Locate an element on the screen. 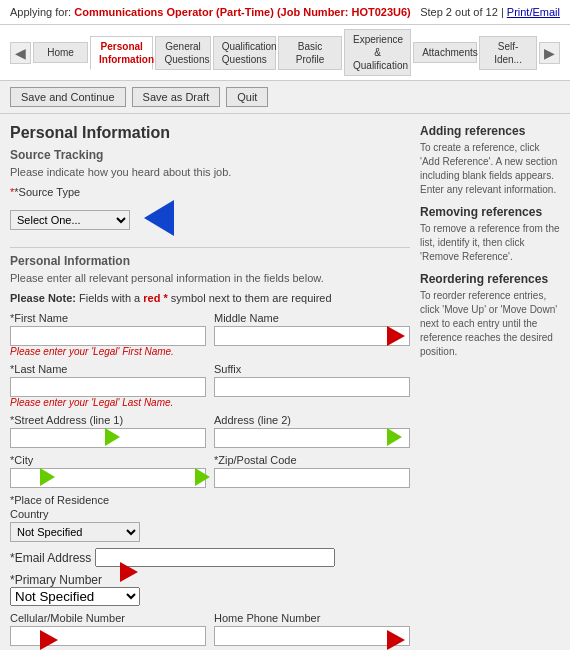  tab-basic-profile: Basic Profile is located at coordinates (310, 53).